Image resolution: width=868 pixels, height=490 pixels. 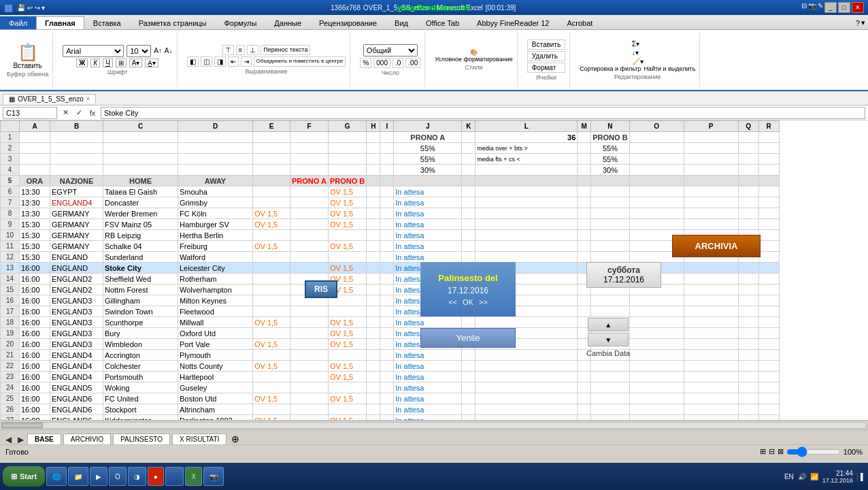 I want to click on tab-close-icon: ×, so click(x=88, y=99).